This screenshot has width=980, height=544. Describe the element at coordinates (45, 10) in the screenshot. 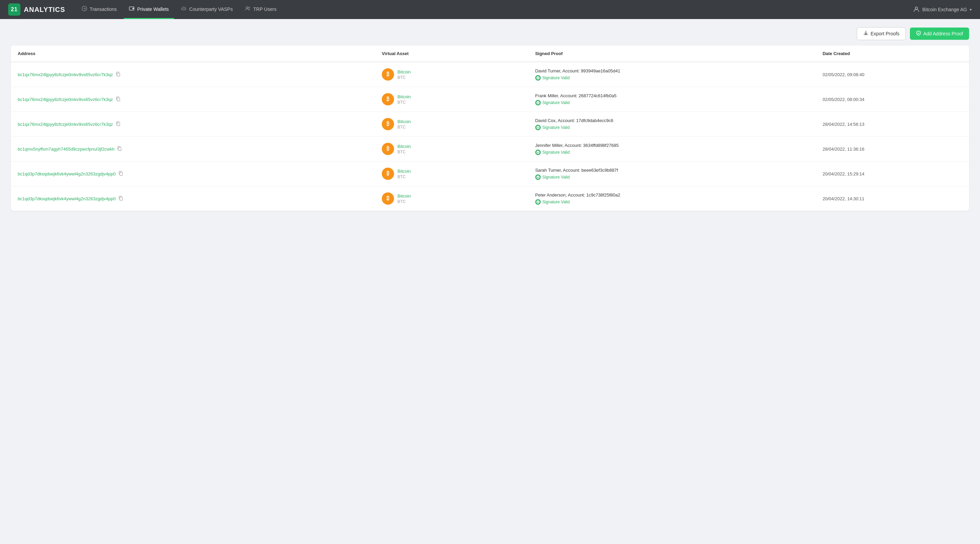

I see `brand-name: ANALYTICS` at that location.